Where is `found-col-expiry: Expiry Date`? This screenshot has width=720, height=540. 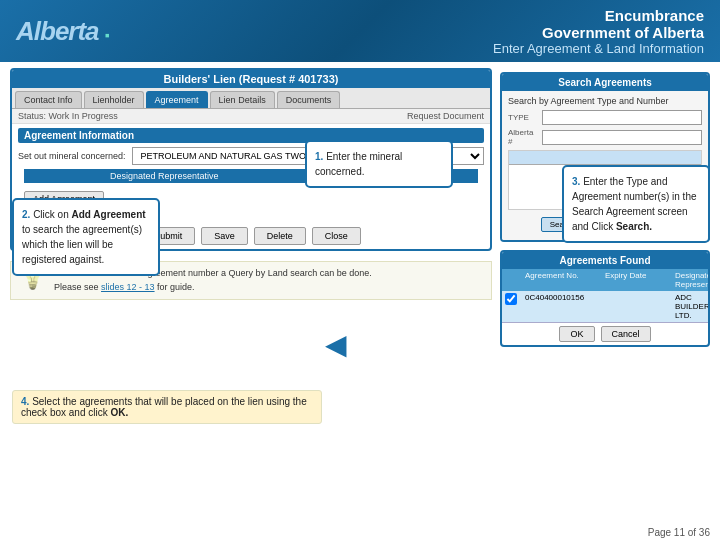
found-col-expiry: Expiry Date is located at coordinates (640, 280).